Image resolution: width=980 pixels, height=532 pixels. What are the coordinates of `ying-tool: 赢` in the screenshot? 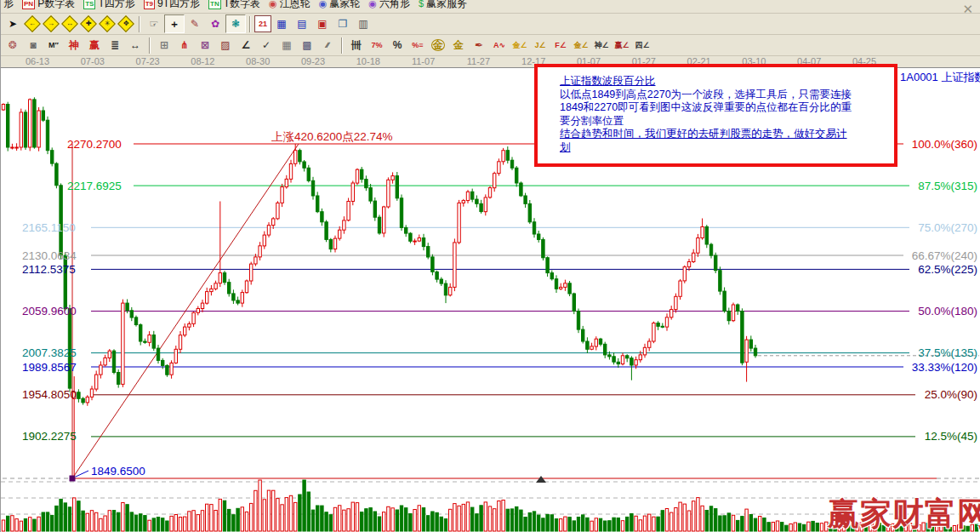 It's located at (94, 45).